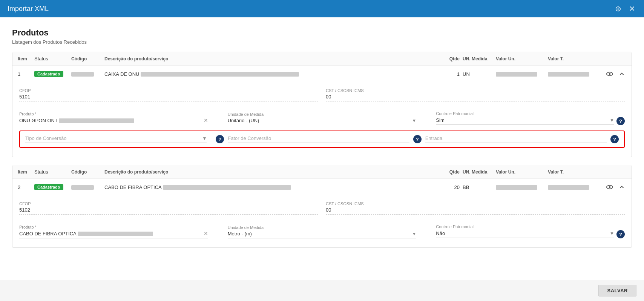 The image size is (644, 301). I want to click on product-2-eye-button, so click(610, 187).